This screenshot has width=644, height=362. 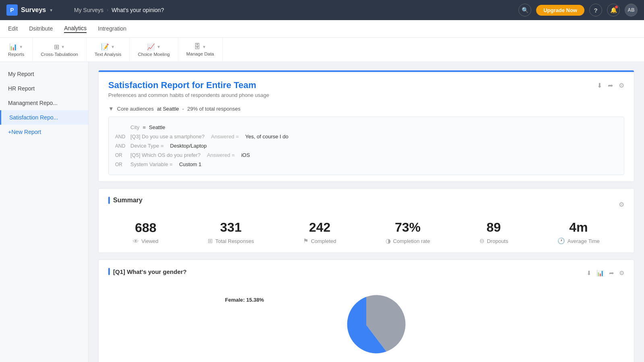 What do you see at coordinates (324, 241) in the screenshot?
I see `stat-completed-label: Completed` at bounding box center [324, 241].